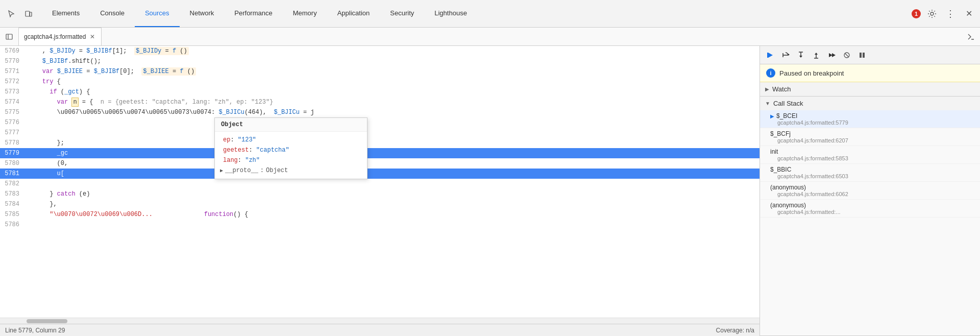 This screenshot has height=336, width=980. Describe the element at coordinates (380, 123) in the screenshot. I see `code-line-5776: 5776` at that location.